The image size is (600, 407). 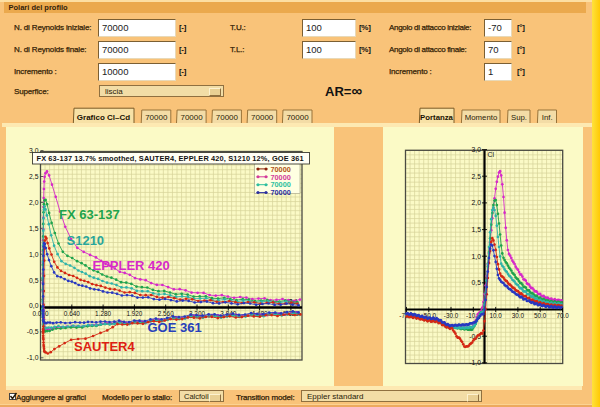 What do you see at coordinates (134, 314) in the screenshot?
I see `svg-text: 1.920` at bounding box center [134, 314].